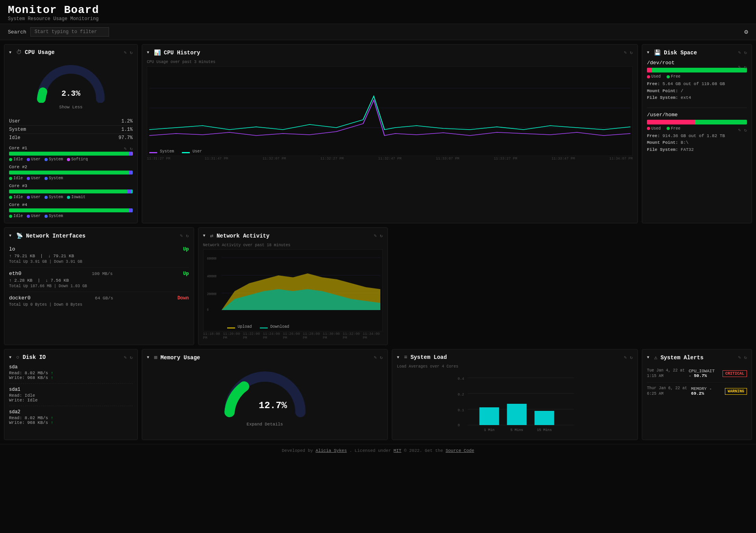 Image resolution: width=756 pixels, height=533 pixels. Describe the element at coordinates (517, 414) in the screenshot. I see `load-bar-5min` at that location.